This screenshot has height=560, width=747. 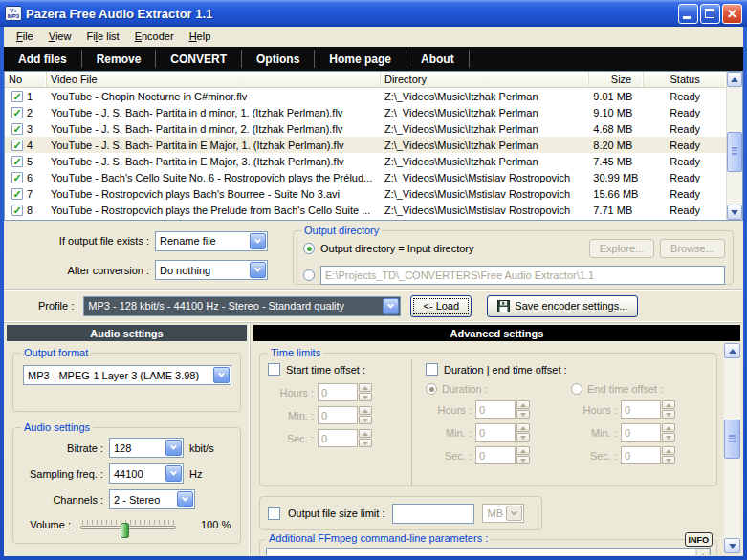 What do you see at coordinates (733, 13) in the screenshot?
I see `close-button: ✕` at bounding box center [733, 13].